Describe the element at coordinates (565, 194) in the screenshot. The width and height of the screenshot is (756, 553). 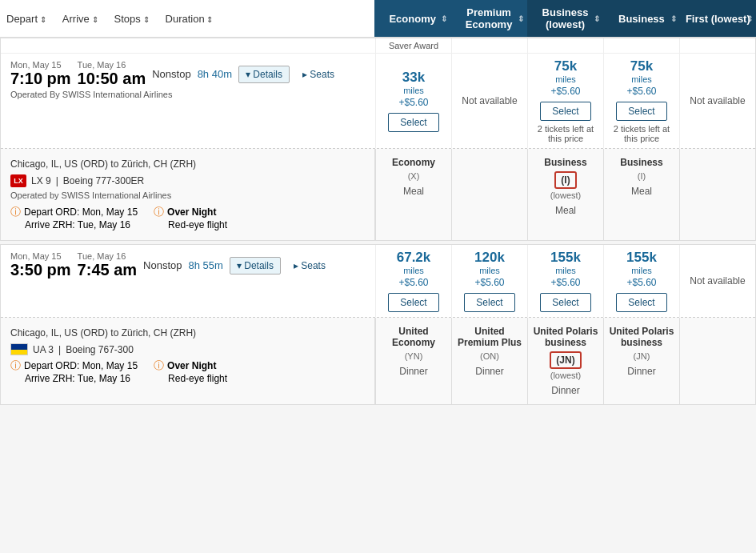
I see `flight-1-detail-business-lowest: Business (I) (lowest) Meal` at that location.